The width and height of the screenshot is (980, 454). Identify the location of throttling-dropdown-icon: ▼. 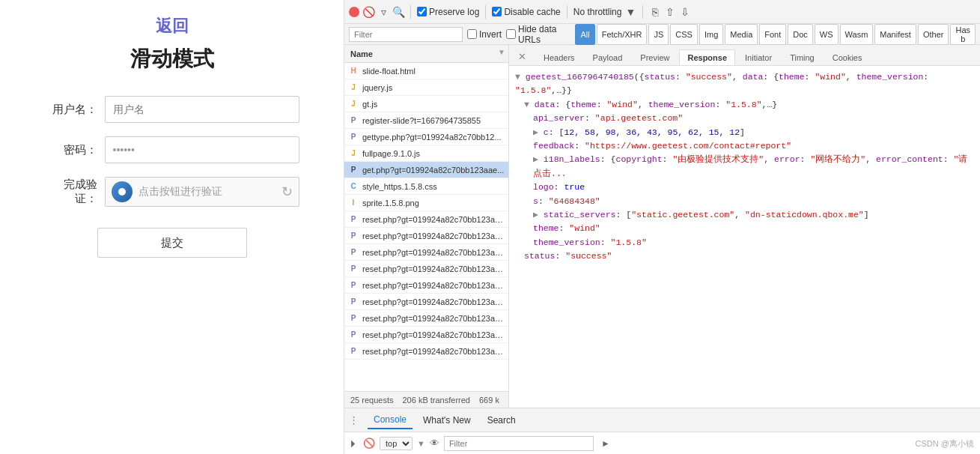
(630, 12).